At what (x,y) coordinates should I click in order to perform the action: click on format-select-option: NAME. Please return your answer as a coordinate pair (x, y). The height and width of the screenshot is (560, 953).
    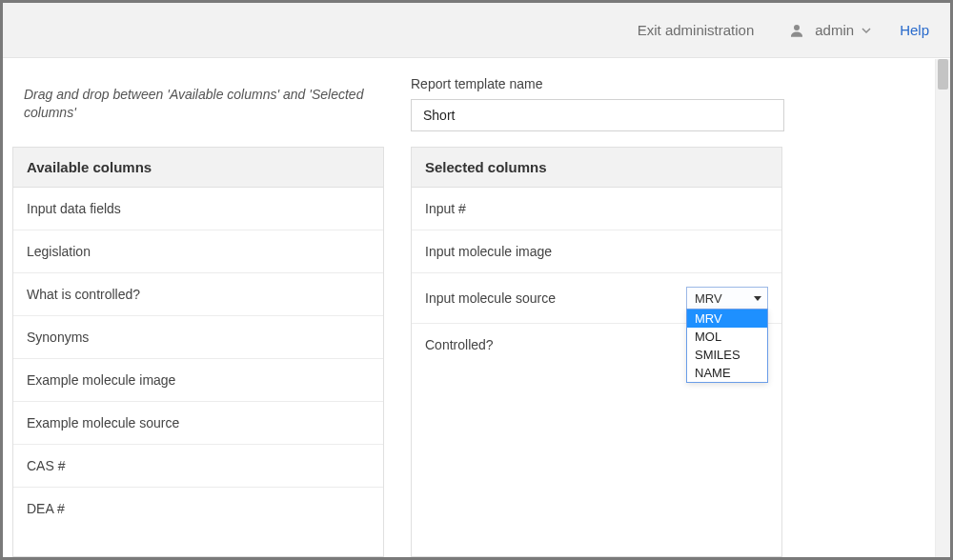
    Looking at the image, I should click on (727, 373).